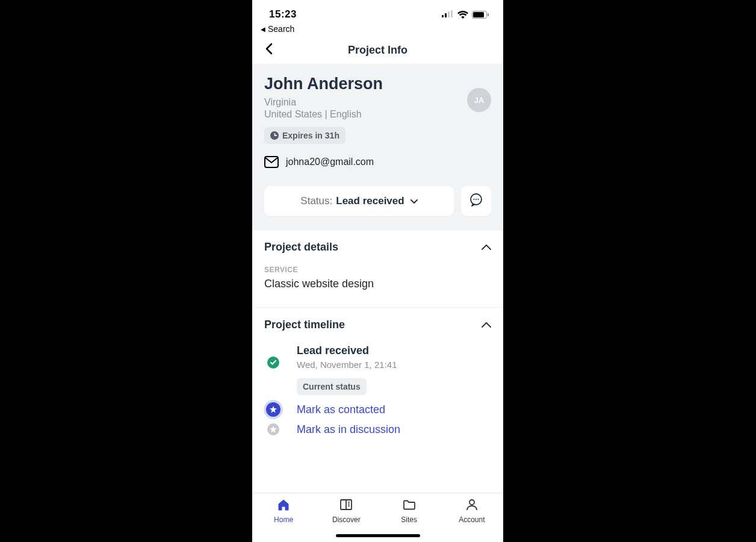 The width and height of the screenshot is (756, 542). Describe the element at coordinates (378, 413) in the screenshot. I see `timeline-item: Mark as contacted` at that location.